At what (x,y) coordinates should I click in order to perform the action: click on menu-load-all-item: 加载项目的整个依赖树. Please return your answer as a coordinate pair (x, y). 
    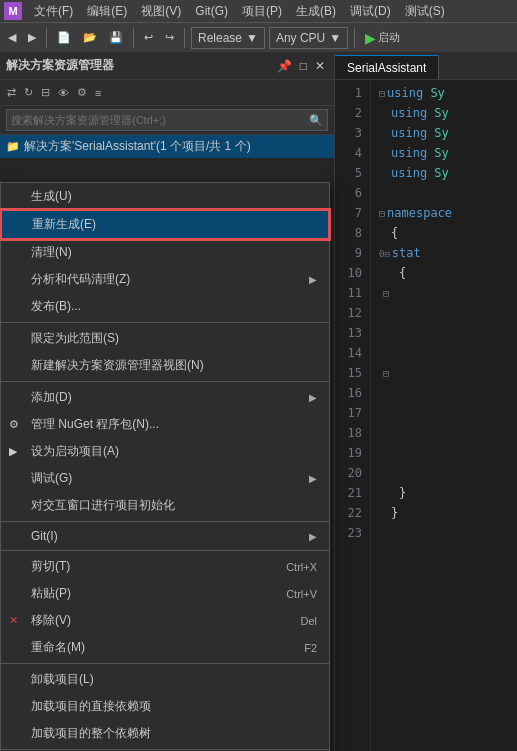
    Looking at the image, I should click on (165, 734).